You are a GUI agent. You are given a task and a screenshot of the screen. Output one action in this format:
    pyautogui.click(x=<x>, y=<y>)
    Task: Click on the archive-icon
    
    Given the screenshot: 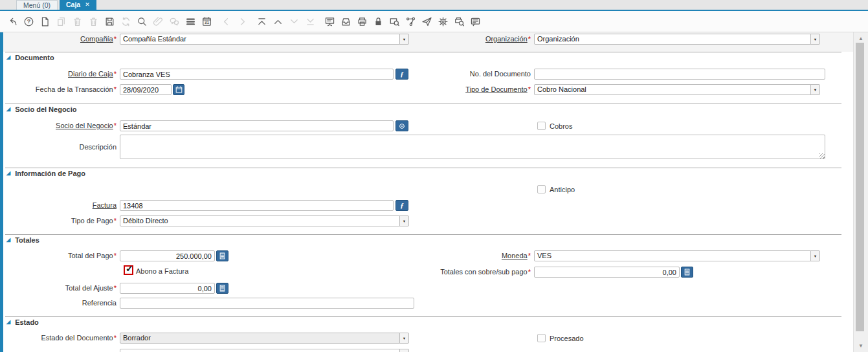 What is the action you would take?
    pyautogui.click(x=346, y=21)
    